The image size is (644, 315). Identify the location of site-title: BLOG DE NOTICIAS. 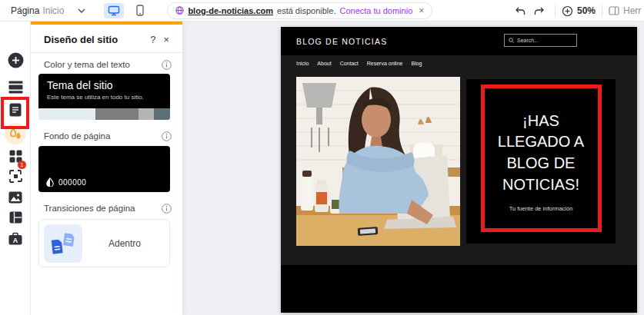
(342, 41).